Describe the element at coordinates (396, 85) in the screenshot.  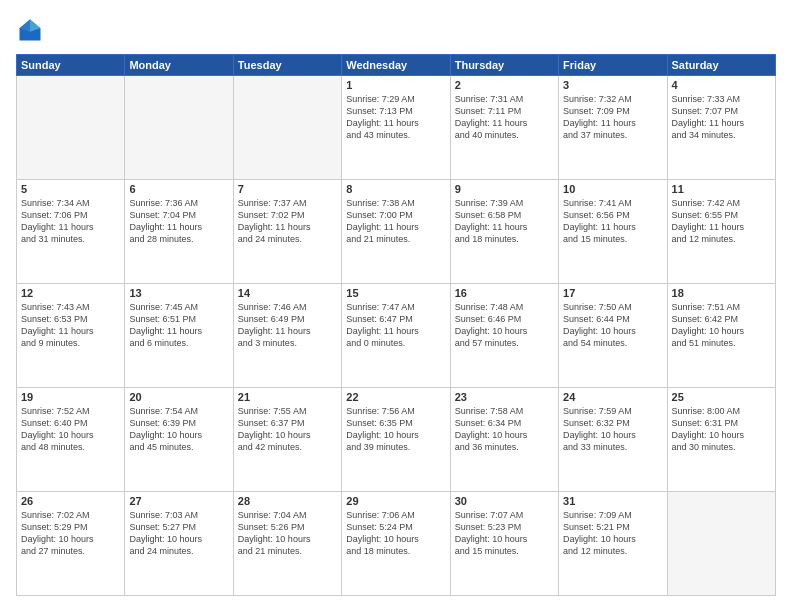
I see `day-number: 1` at that location.